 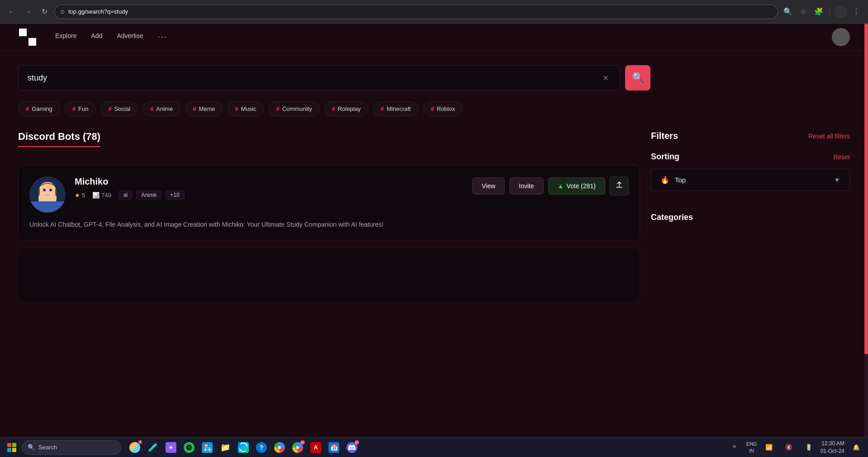 What do you see at coordinates (71, 447) in the screenshot?
I see `taskbar-search-bar: 🔍 Search` at bounding box center [71, 447].